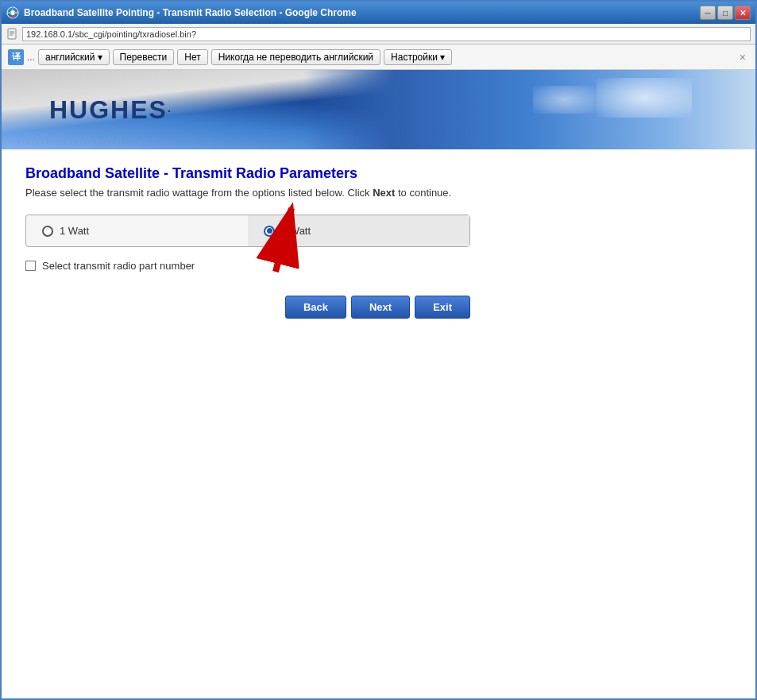 Image resolution: width=757 pixels, height=700 pixels. What do you see at coordinates (418, 57) in the screenshot?
I see `settings-button: Настройки ▾` at bounding box center [418, 57].